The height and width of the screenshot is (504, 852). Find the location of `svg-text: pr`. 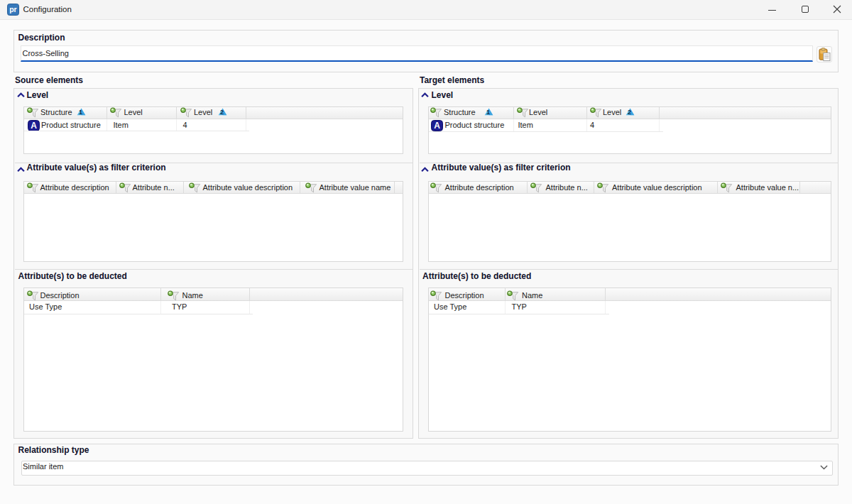

svg-text: pr is located at coordinates (13, 9).